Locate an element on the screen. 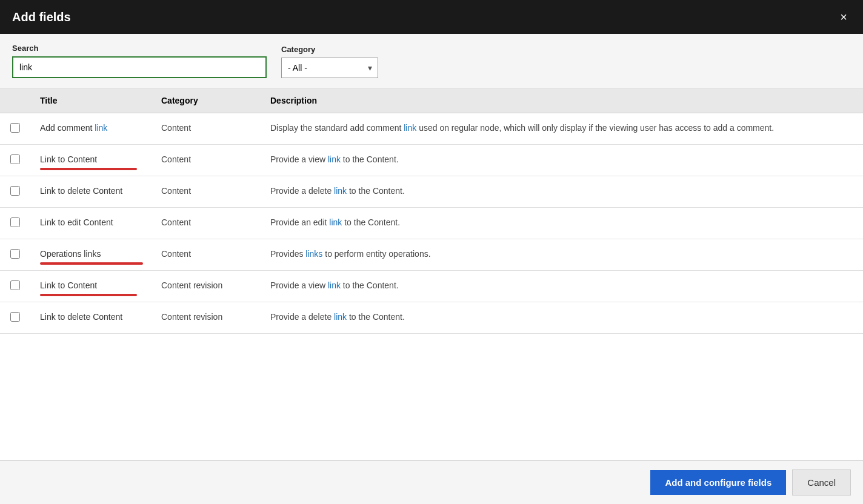  row-title: Link to edit Content is located at coordinates (91, 224).